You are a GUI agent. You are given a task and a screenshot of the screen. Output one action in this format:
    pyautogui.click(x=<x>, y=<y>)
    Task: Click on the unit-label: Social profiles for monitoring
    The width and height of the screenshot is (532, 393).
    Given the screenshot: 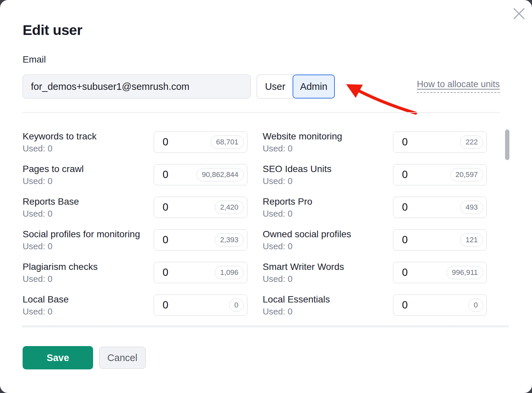 What is the action you would take?
    pyautogui.click(x=81, y=234)
    